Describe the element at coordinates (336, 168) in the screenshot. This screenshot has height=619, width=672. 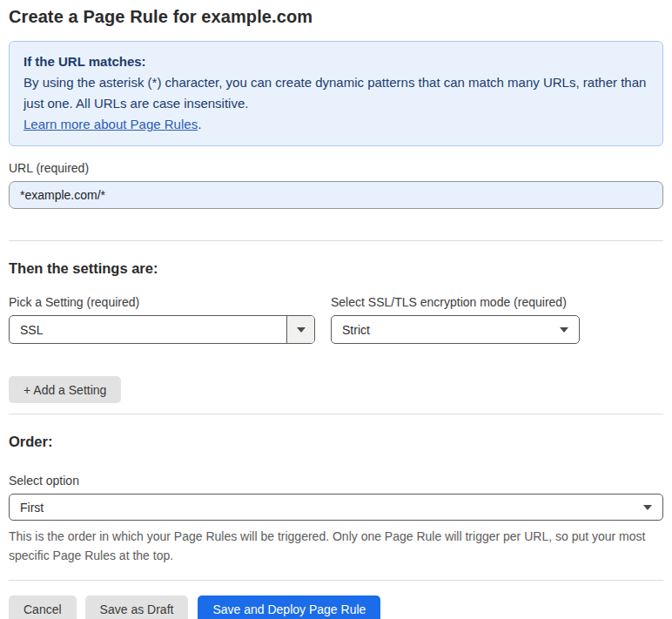
I see `url-field-label: URL (required)` at that location.